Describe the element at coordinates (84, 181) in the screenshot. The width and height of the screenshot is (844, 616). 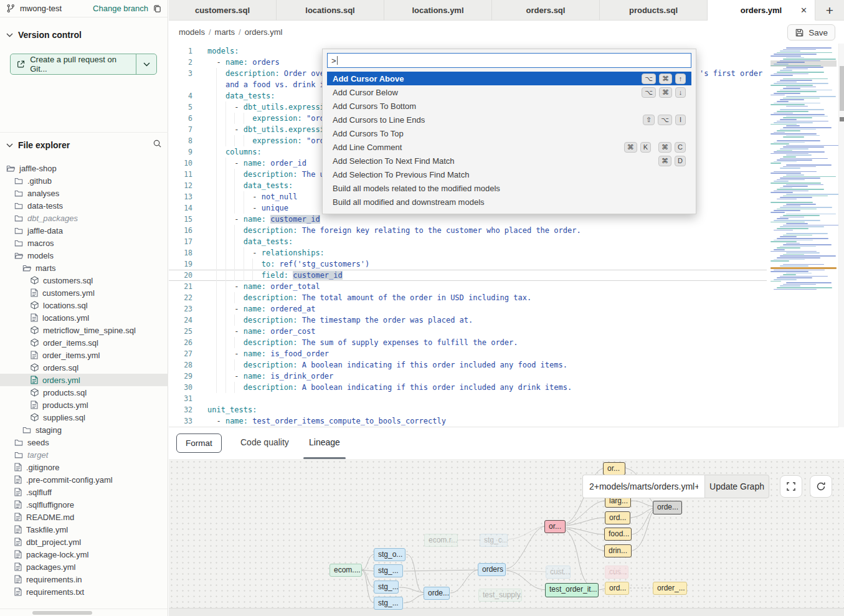
I see `file-tree-item-github: .github` at that location.